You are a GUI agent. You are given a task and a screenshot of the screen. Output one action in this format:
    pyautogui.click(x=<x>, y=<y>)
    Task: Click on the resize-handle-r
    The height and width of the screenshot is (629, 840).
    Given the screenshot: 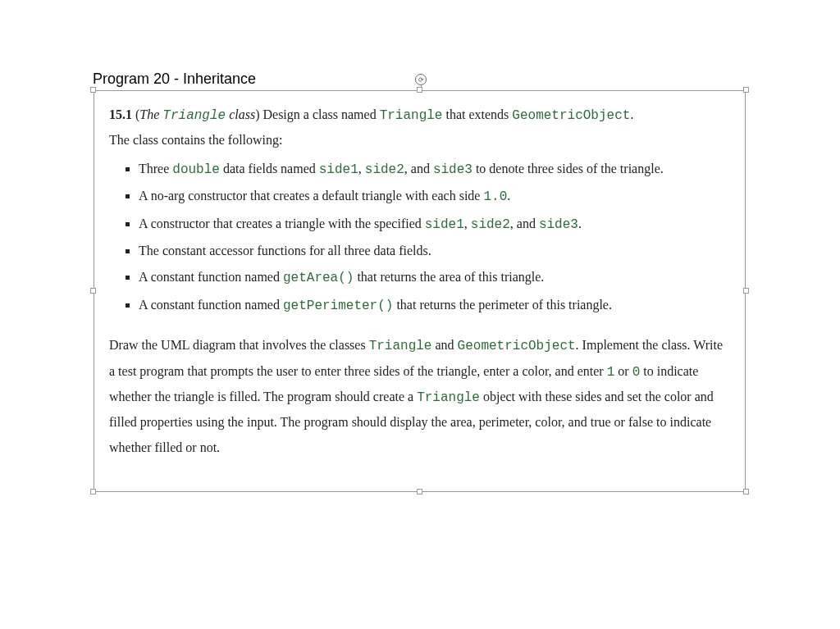 What is the action you would take?
    pyautogui.click(x=746, y=290)
    